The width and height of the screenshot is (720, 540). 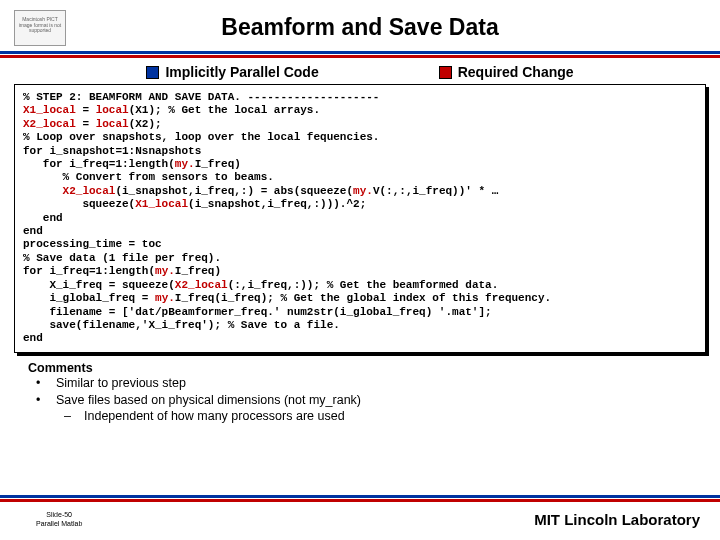 I want to click on slide-number: Slide-50 Parallel Matlab, so click(x=59, y=520).